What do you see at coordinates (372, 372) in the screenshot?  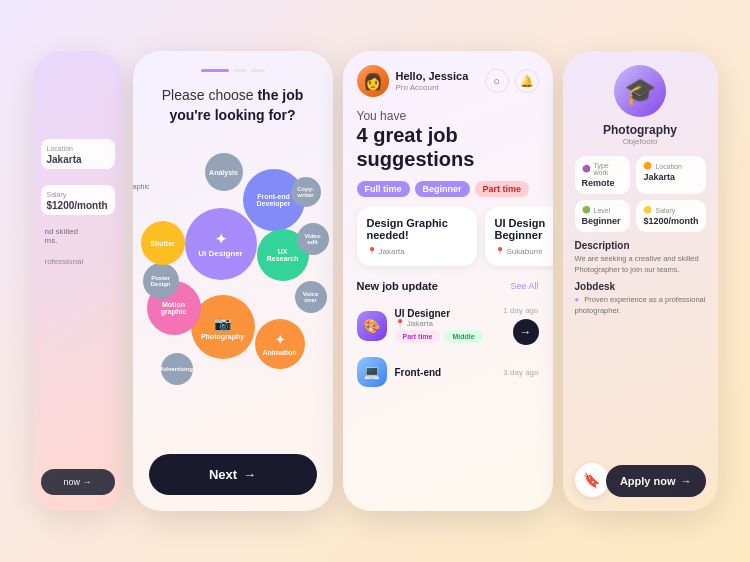 I see `job-list-icon-2: 💻` at bounding box center [372, 372].